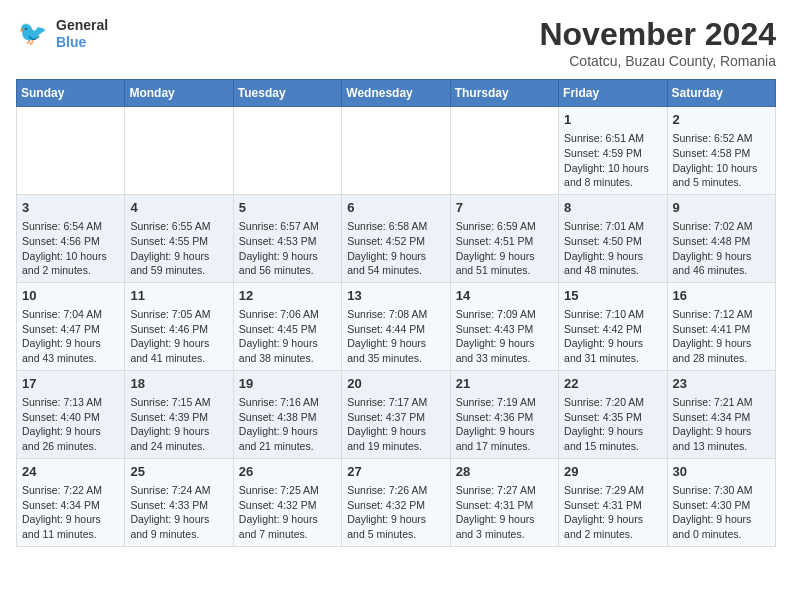 The width and height of the screenshot is (792, 612). Describe the element at coordinates (722, 248) in the screenshot. I see `day-info: Sunrise: 7:02 AMSunset: 4:48 PMDaylight:…` at that location.